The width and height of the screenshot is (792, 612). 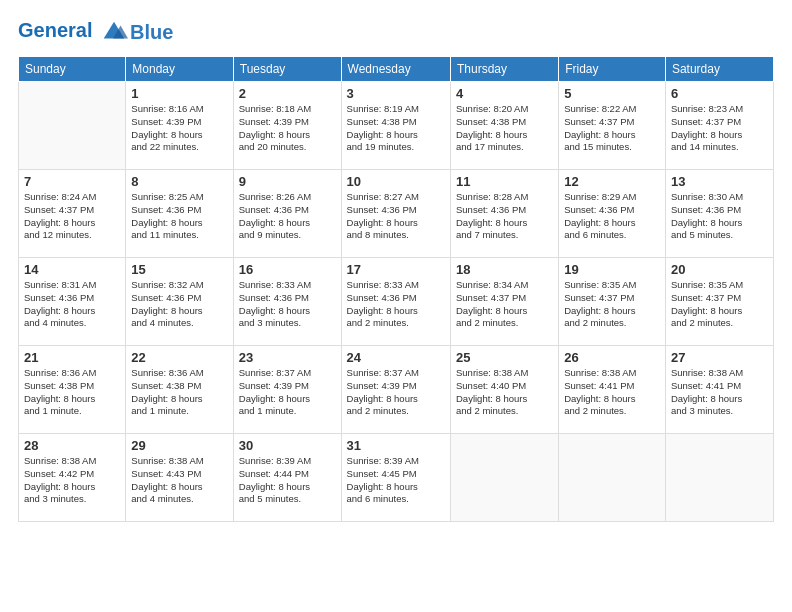 What do you see at coordinates (612, 182) in the screenshot?
I see `day-number: 12` at bounding box center [612, 182].